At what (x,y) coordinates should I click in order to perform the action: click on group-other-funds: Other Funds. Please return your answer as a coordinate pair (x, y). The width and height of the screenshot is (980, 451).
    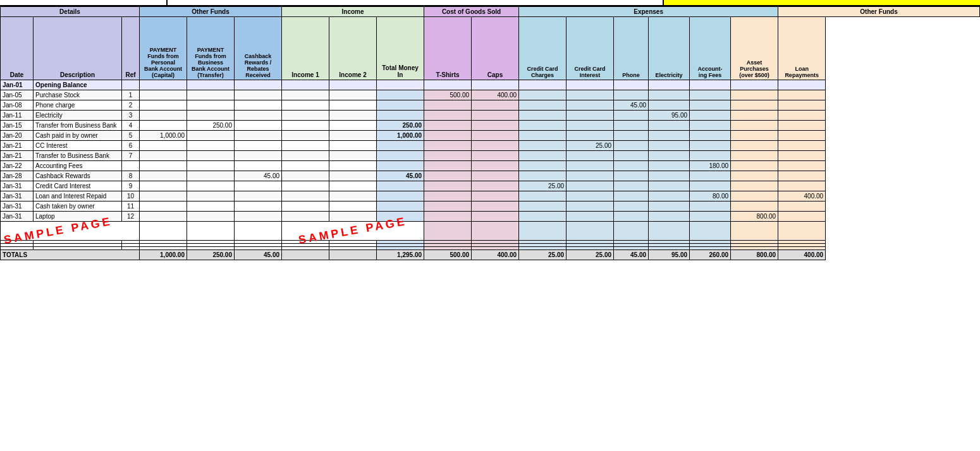
    Looking at the image, I should click on (211, 12).